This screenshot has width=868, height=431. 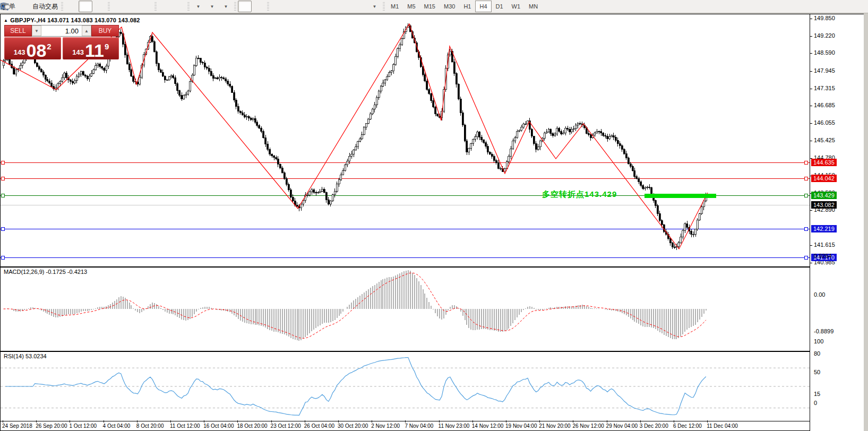 What do you see at coordinates (132, 6) in the screenshot?
I see `zoom-out-button` at bounding box center [132, 6].